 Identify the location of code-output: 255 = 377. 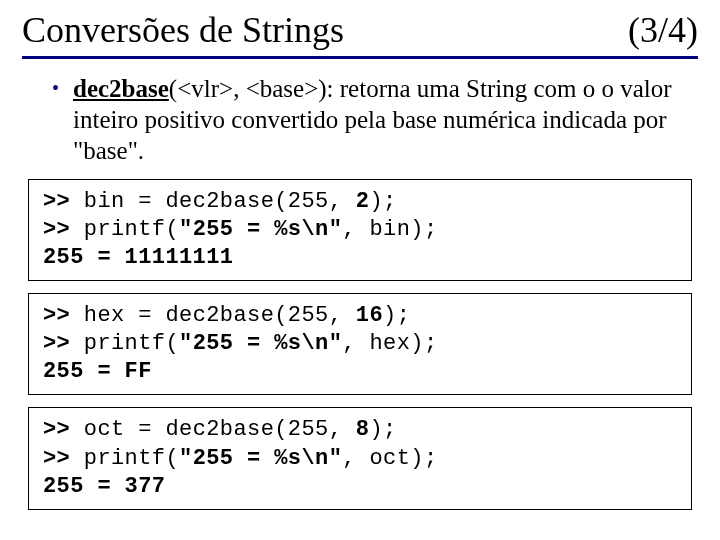
(362, 487).